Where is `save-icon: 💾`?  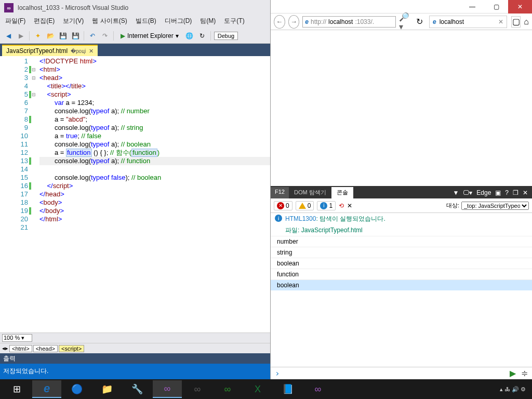
save-icon: 💾 is located at coordinates (63, 36).